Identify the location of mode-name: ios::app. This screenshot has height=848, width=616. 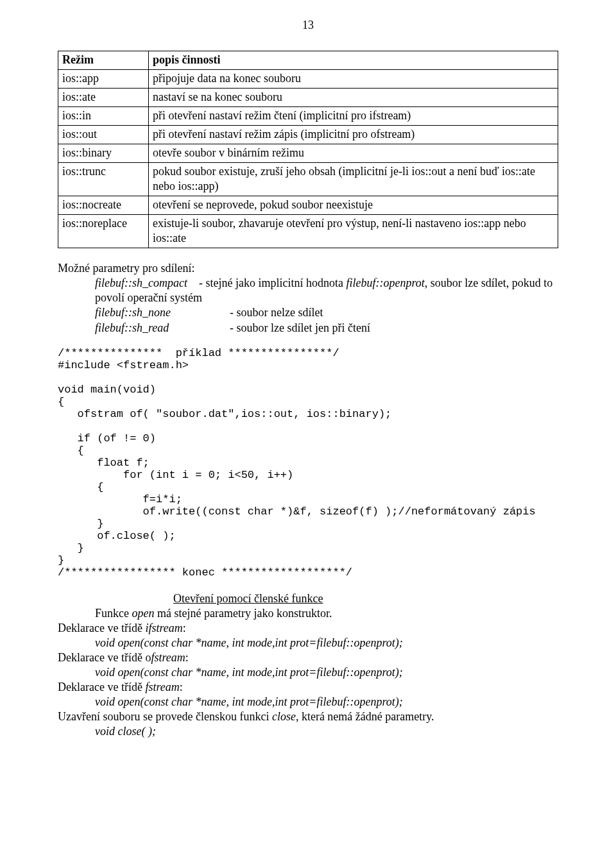
(104, 80).